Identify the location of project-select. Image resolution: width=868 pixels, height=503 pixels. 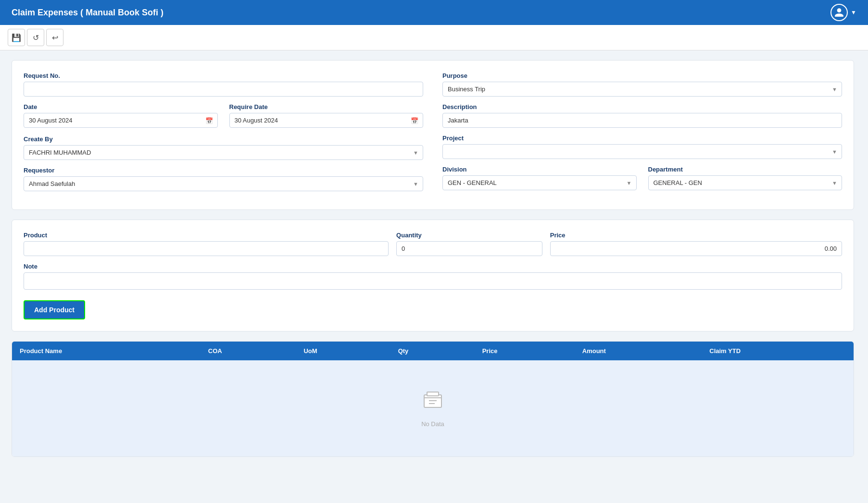
(642, 152).